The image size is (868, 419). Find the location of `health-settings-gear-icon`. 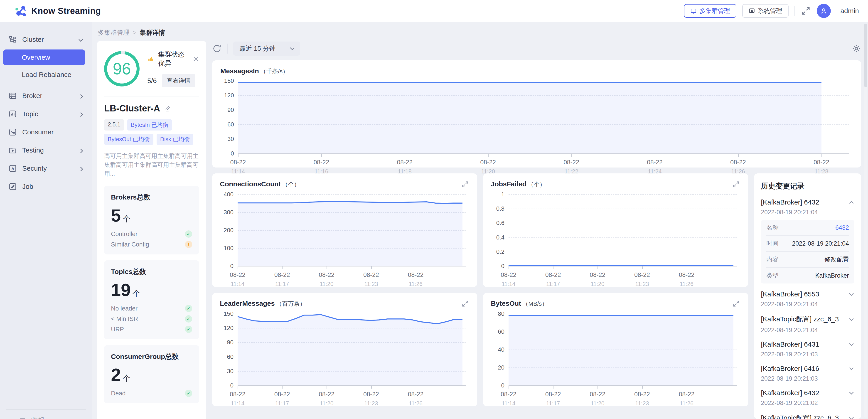

health-settings-gear-icon is located at coordinates (196, 59).